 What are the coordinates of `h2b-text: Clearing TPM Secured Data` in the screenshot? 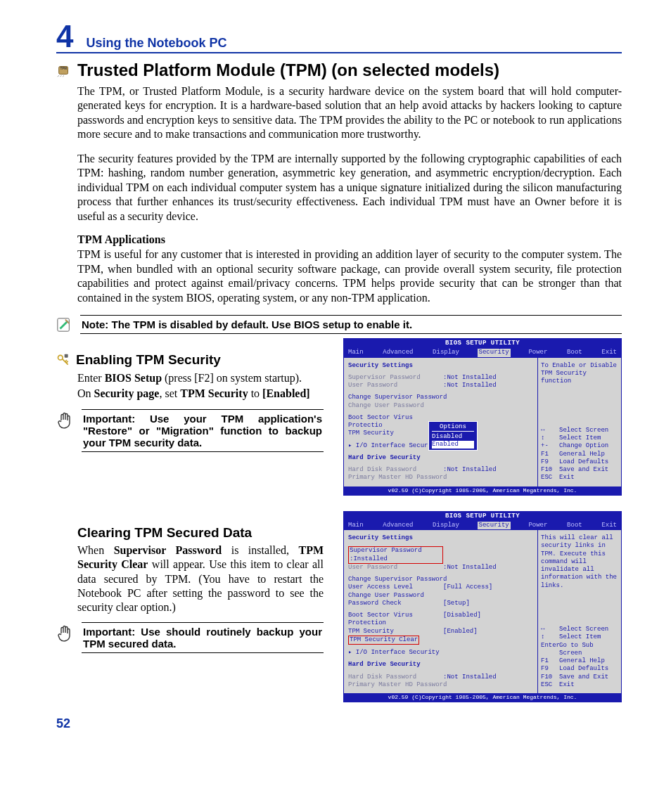 It's located at (165, 533).